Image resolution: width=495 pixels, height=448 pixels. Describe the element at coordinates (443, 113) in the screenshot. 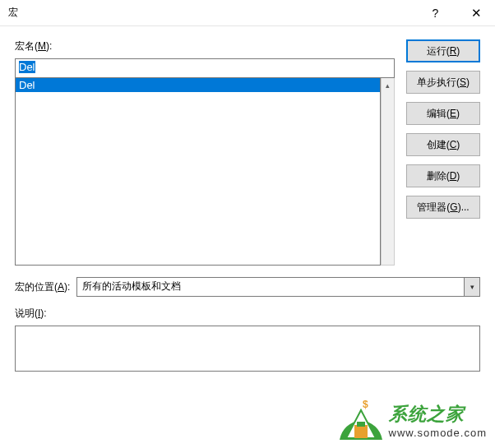

I see `edit-button: 编辑(E)` at that location.